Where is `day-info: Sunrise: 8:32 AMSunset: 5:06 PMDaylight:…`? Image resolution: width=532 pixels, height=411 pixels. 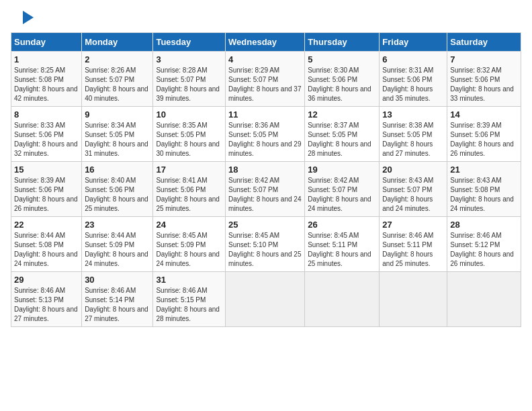 day-info: Sunrise: 8:32 AMSunset: 5:06 PMDaylight:… is located at coordinates (482, 85).